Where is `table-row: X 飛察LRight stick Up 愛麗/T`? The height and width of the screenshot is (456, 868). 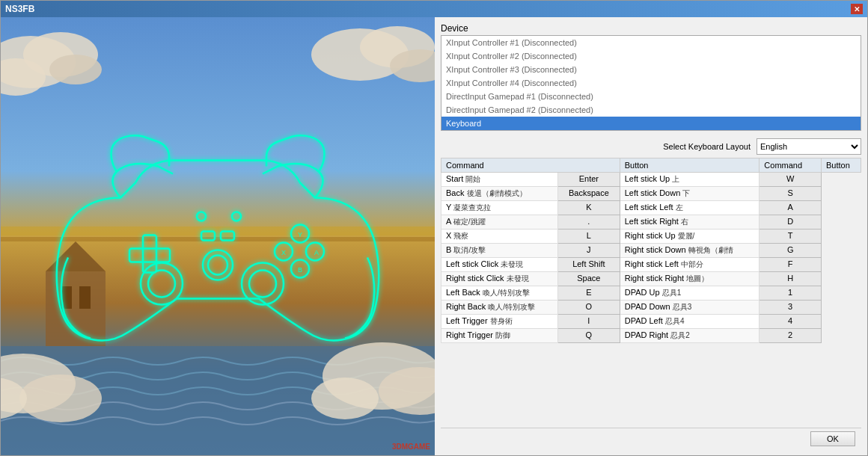
table-row: X 飛察LRight stick Up 愛麗/T is located at coordinates (651, 236).